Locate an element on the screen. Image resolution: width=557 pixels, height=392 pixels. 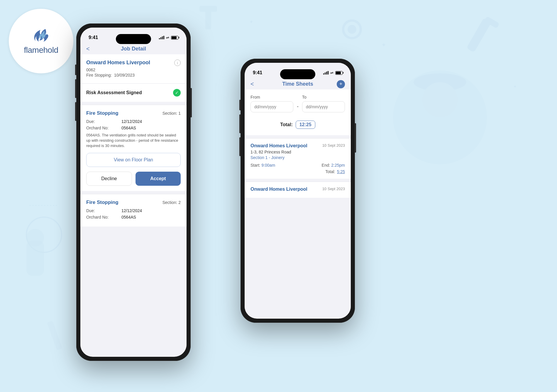
ts-entry-1-address: 1-3, 82 Princess Road is located at coordinates (298, 152).